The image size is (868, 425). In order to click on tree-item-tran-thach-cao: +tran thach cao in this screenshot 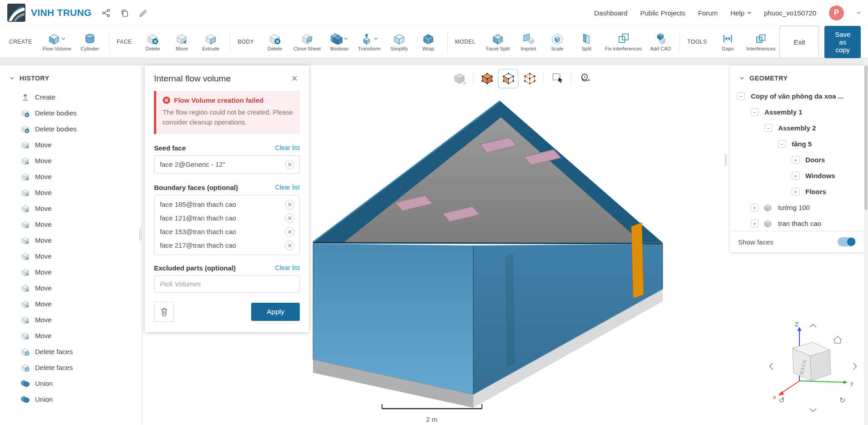, I will do `click(797, 223)`.